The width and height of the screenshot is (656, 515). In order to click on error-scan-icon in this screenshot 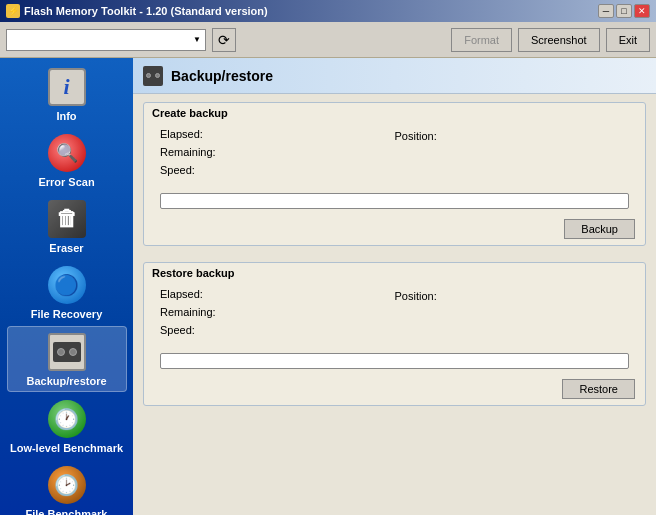, I will do `click(67, 153)`.